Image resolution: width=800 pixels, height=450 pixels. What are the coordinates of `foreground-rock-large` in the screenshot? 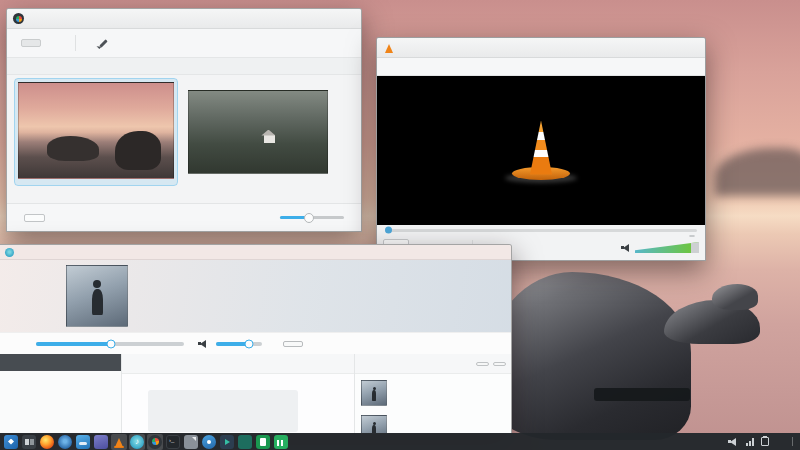 It's located at (588, 356).